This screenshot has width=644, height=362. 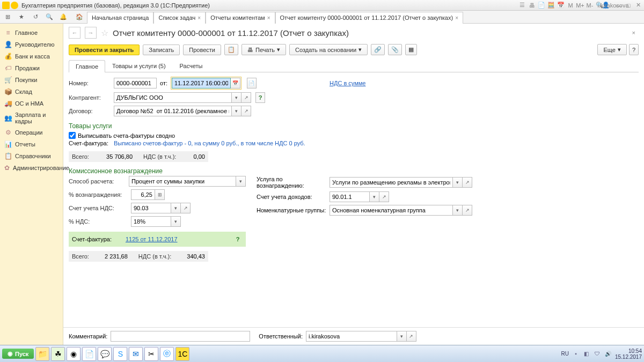 I want to click on sidebar-item-assets: 🚚ОС и НМА, so click(x=31, y=104).